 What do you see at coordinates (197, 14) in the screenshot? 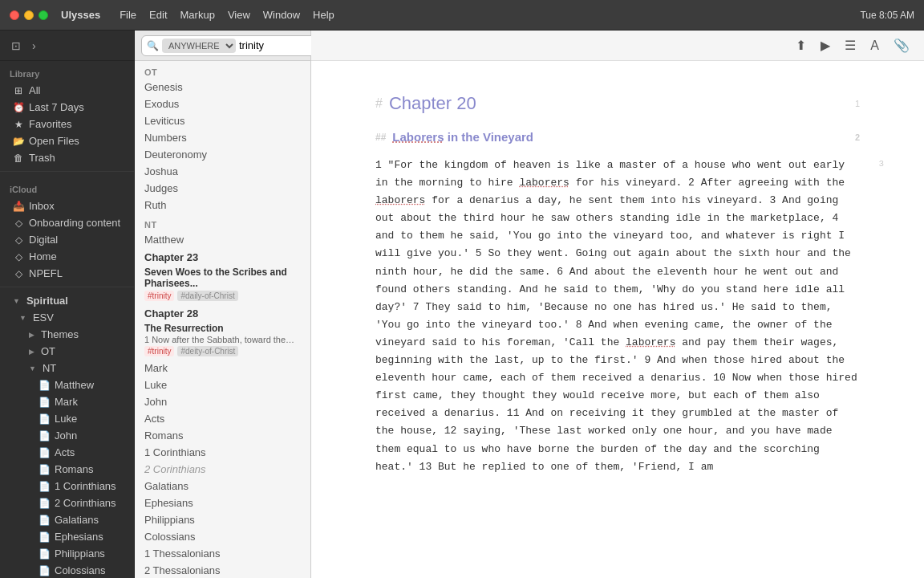
I see `menu-markup: Markup` at bounding box center [197, 14].